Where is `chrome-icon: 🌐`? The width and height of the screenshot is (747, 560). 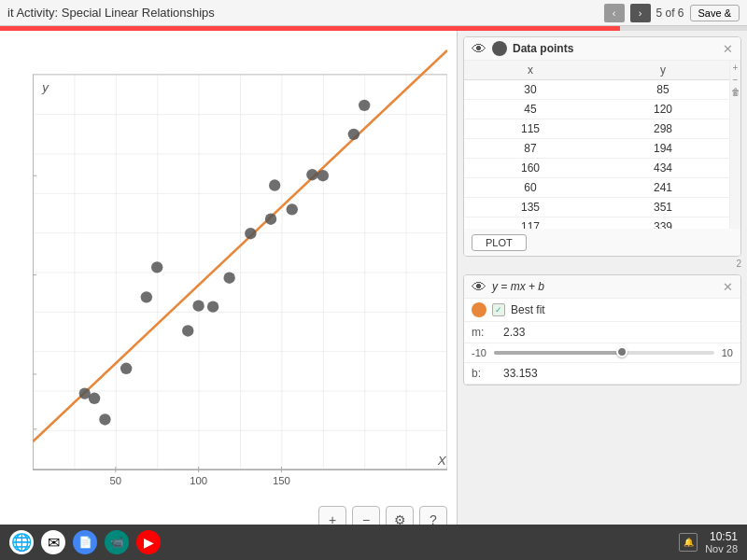 chrome-icon: 🌐 is located at coordinates (21, 542).